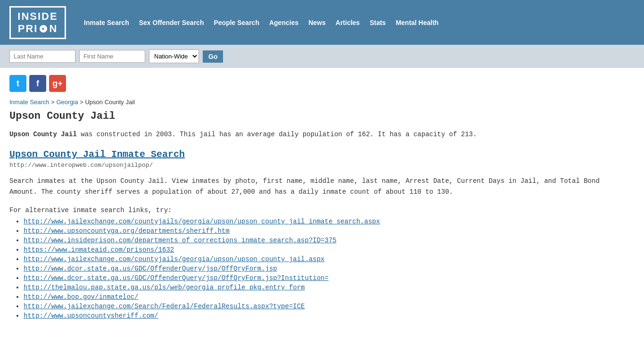 This screenshot has height=362, width=644. Describe the element at coordinates (314, 240) in the screenshot. I see `list-item: http://www.insideprison.com/departments_…` at that location.